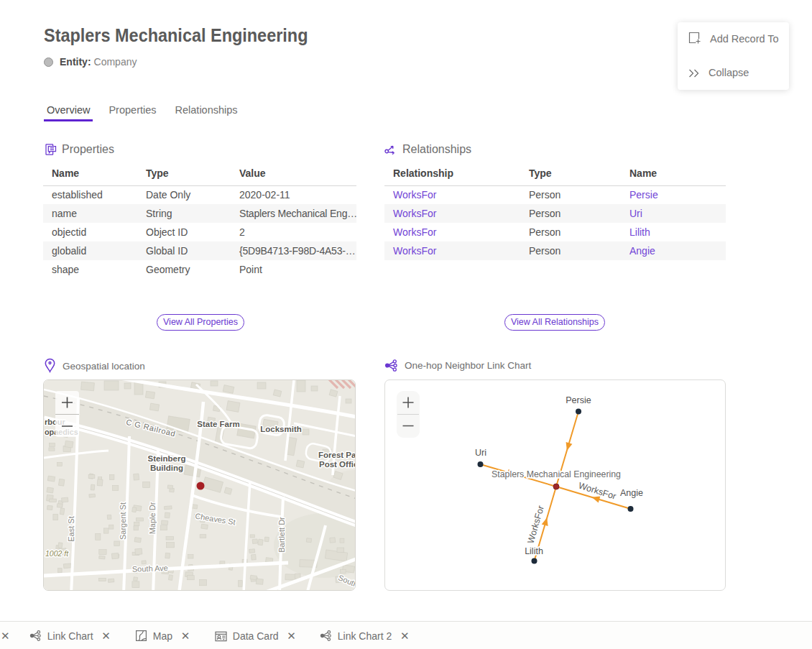 This screenshot has height=649, width=812. Describe the element at coordinates (578, 400) in the screenshot. I see `svg-text: Persie` at that location.